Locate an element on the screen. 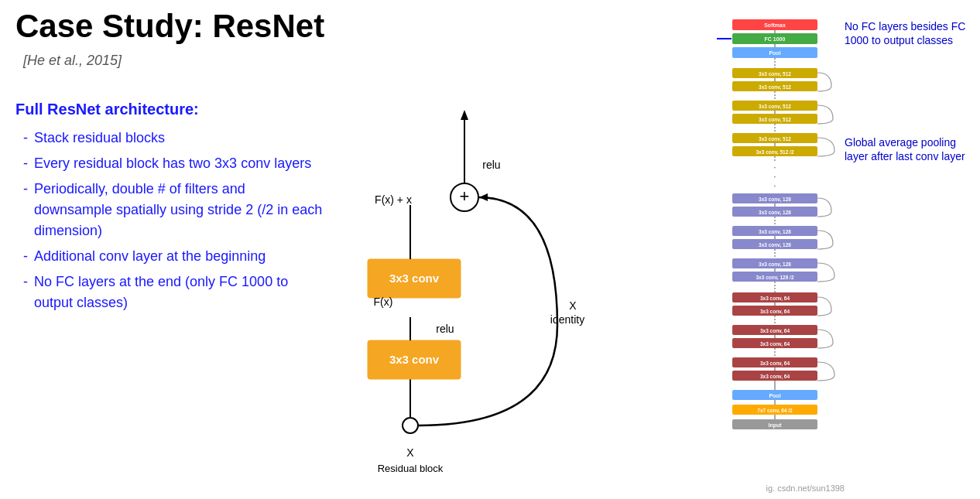 This screenshot has height=499, width=980. bullet-5: - No FC layers at the end (only FC 1000 … is located at coordinates (174, 292).